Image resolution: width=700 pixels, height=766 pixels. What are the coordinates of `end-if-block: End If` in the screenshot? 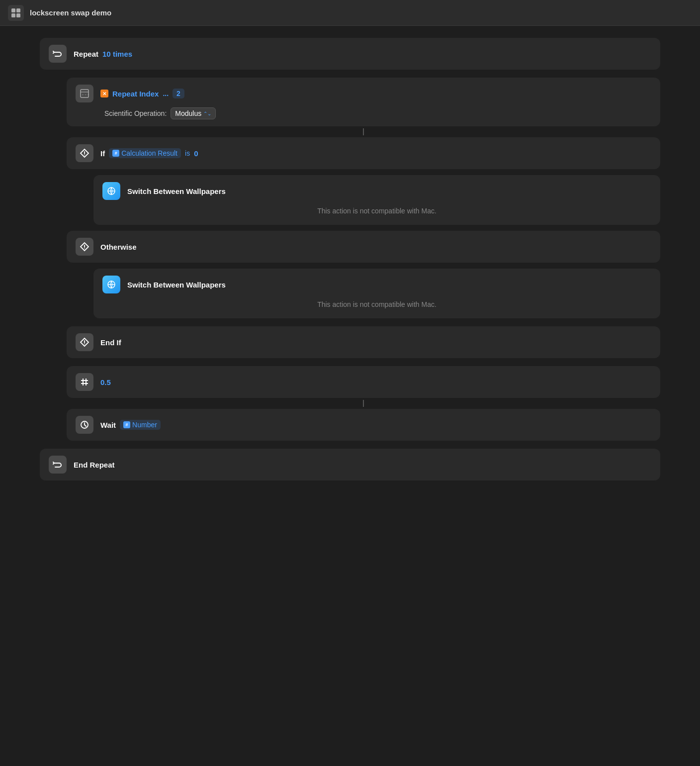 It's located at (363, 342).